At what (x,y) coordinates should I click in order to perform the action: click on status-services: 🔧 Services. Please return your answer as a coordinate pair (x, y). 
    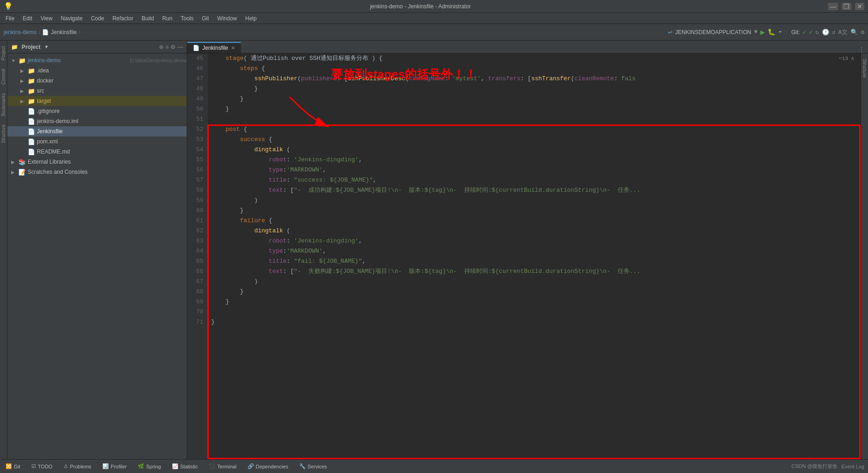
    Looking at the image, I should click on (313, 467).